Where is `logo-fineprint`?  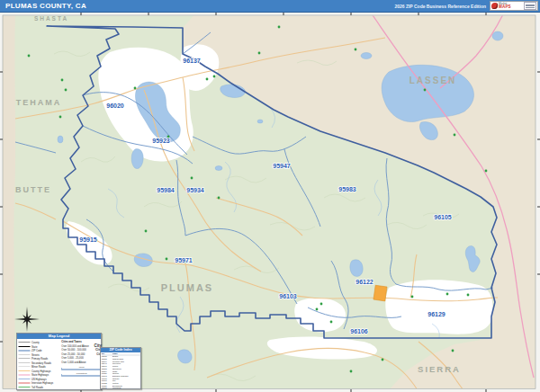
logo-fineprint is located at coordinates (530, 5).